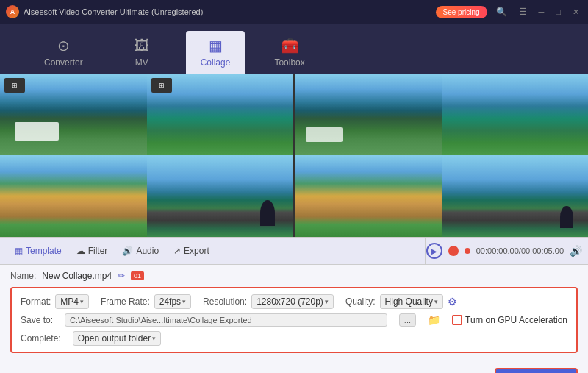 The image size is (588, 373). I want to click on quality-gear-icon: ⚙, so click(453, 302).